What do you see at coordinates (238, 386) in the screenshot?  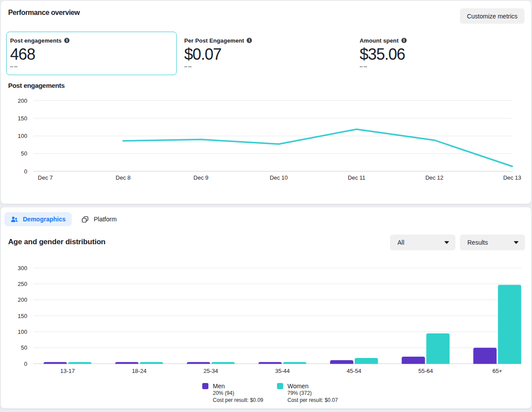 I see `legend-men-name: Men` at bounding box center [238, 386].